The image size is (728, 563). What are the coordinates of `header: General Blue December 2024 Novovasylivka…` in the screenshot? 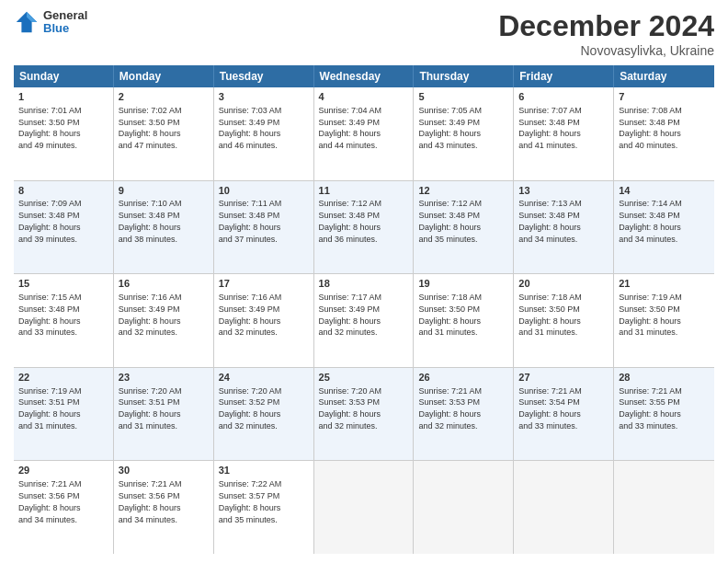 It's located at (364, 33).